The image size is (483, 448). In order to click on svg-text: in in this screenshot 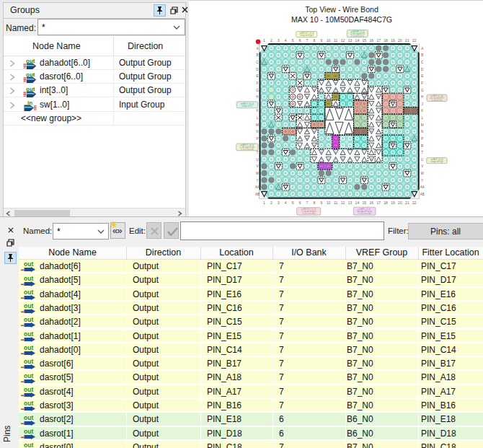, I will do `click(30, 102)`.